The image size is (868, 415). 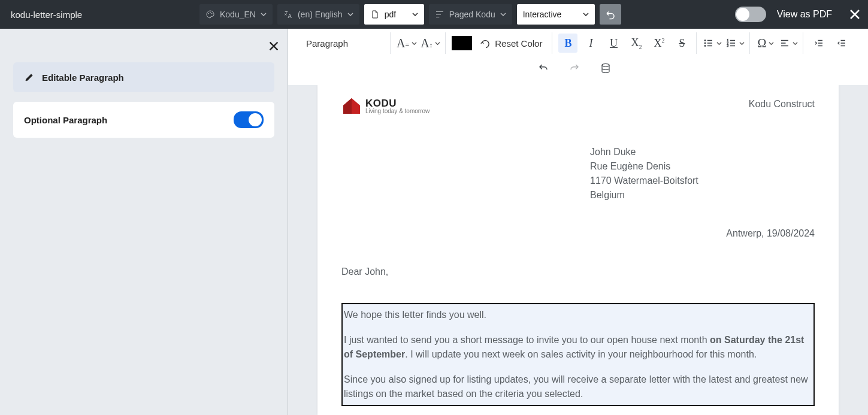 I want to click on sidebar-item-label: Editable Paragraph, so click(x=83, y=78).